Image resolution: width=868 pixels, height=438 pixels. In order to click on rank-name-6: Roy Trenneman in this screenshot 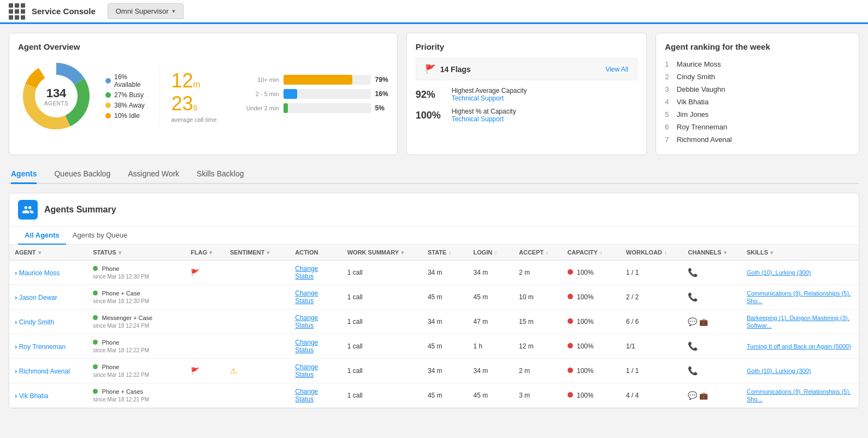, I will do `click(702, 127)`.